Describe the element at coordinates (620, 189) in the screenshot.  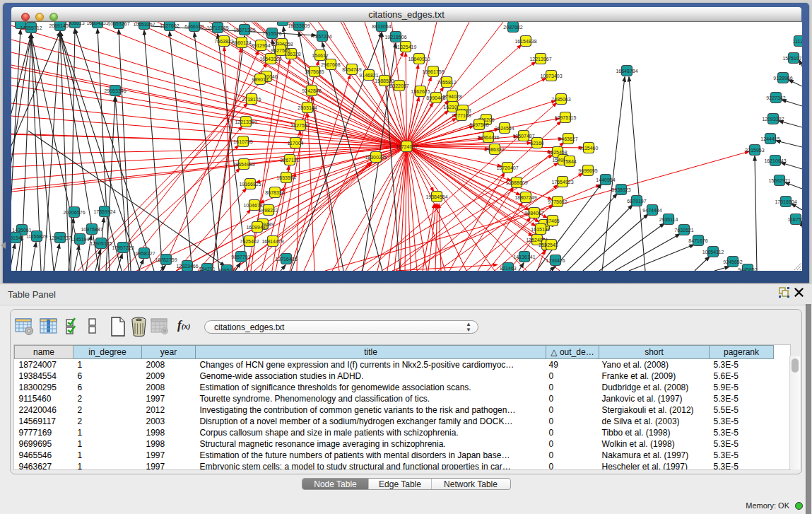
I see `svg-text: 8938923` at that location.